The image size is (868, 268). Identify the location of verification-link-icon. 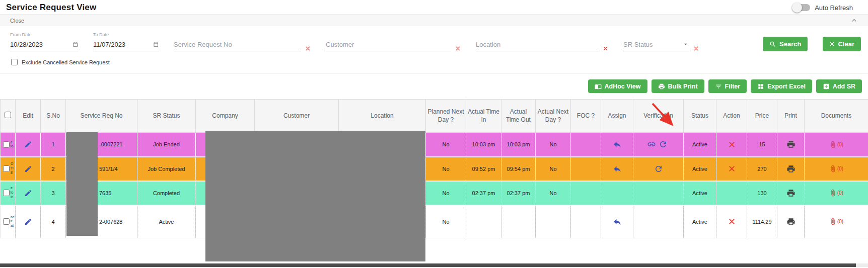
(652, 144).